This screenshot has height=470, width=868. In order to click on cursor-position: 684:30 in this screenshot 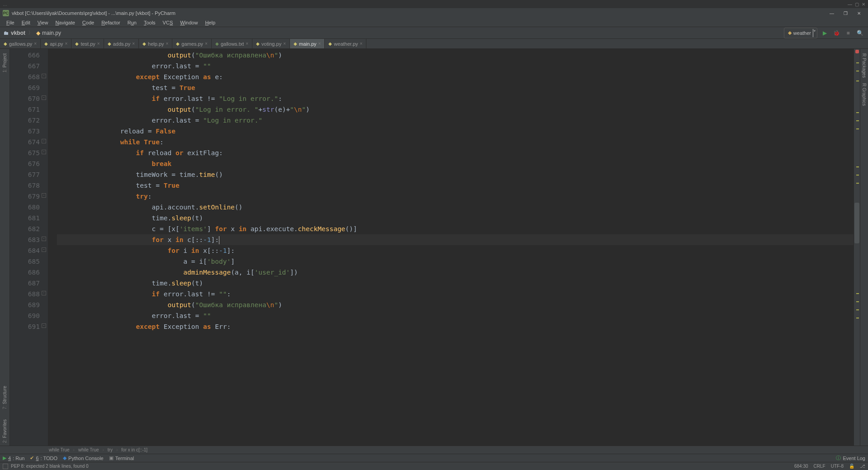, I will do `click(802, 466)`.